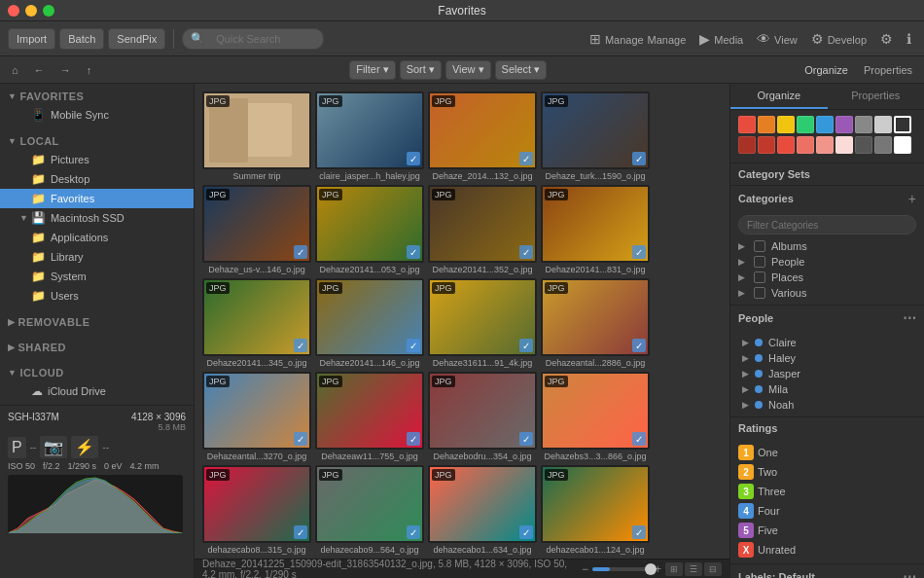  I want to click on image-cell-dehazecabo1_124: ✓JPGdehazecabo1...124_o.jpg, so click(595, 510).